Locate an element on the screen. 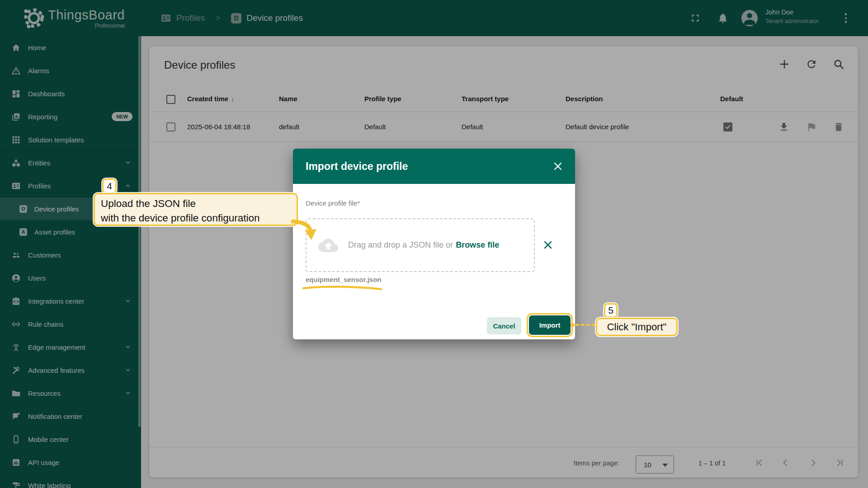 The image size is (868, 488). selected-file-name: equipment_sensor.json is located at coordinates (344, 279).